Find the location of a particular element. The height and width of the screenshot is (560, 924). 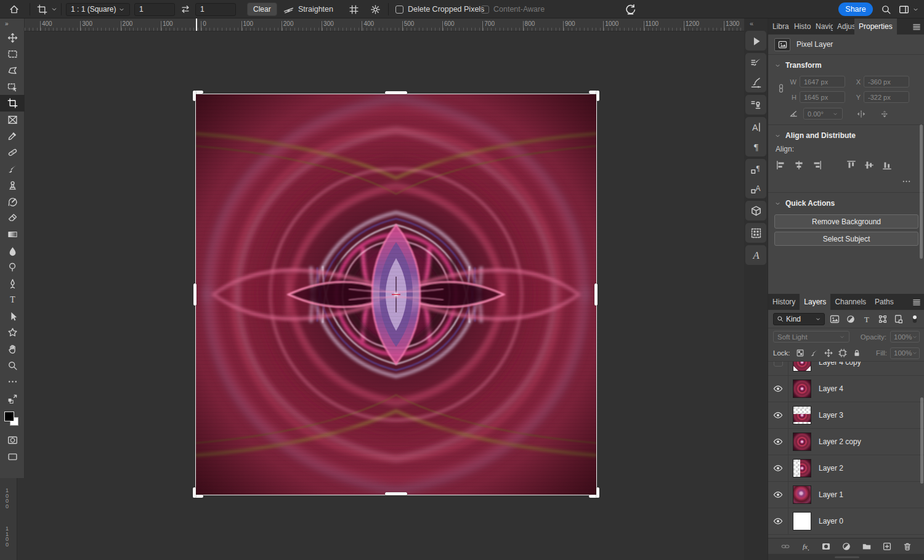

brush-settings-panel-button is located at coordinates (756, 63).